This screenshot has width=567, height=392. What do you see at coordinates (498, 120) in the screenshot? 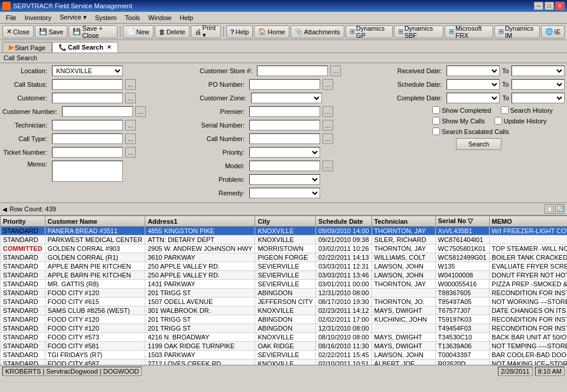
I see `update-history-checkbox` at bounding box center [498, 120].